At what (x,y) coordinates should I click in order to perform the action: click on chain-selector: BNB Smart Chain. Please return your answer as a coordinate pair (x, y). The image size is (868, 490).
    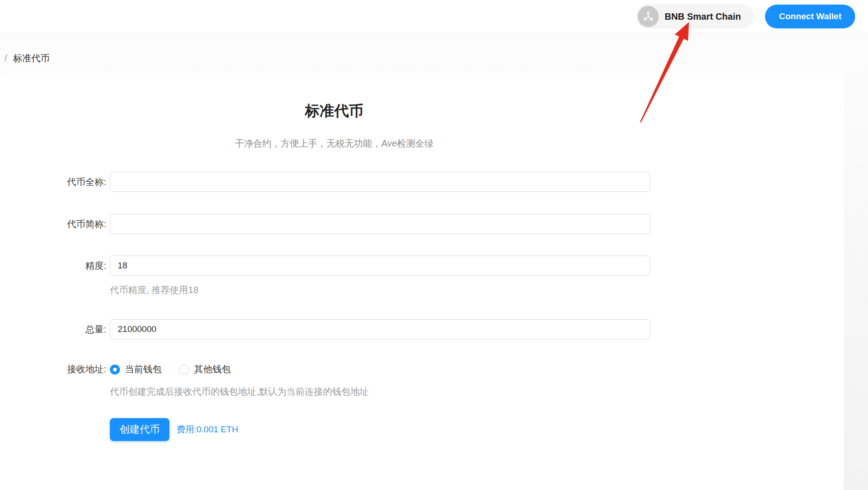
    Looking at the image, I should click on (695, 16).